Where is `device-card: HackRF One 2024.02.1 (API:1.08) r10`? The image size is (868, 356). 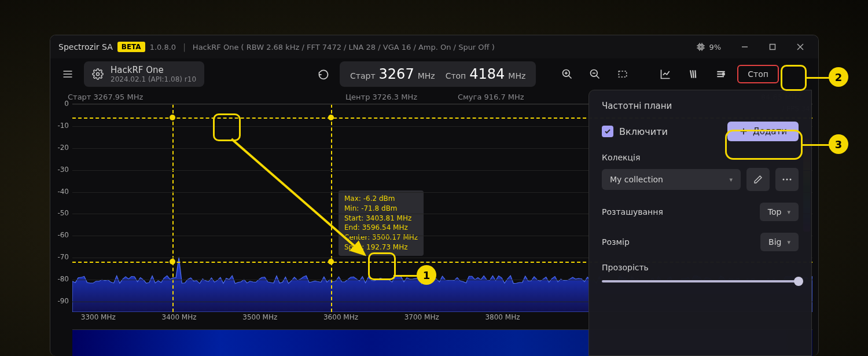 device-card: HackRF One 2024.02.1 (API:1.08) r10 is located at coordinates (144, 74).